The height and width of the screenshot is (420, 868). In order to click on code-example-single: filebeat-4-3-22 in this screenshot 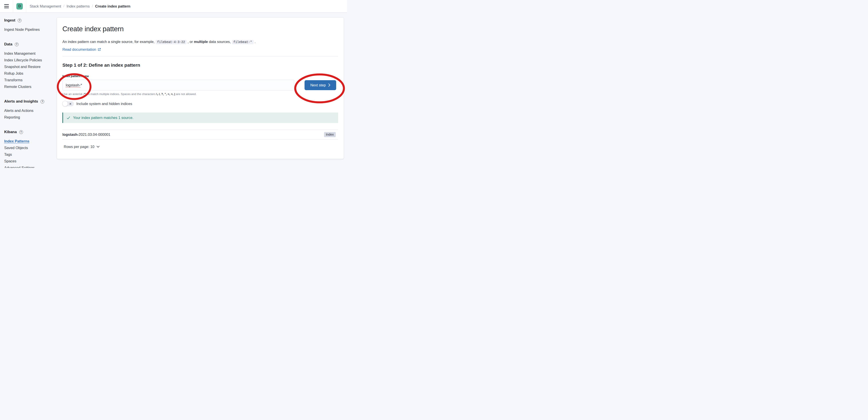, I will do `click(171, 42)`.